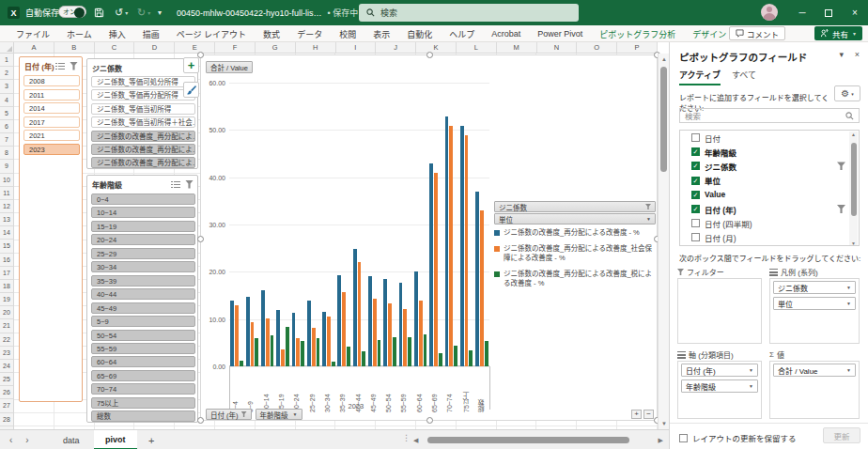  I want to click on row-header-5: 5, so click(7, 114).